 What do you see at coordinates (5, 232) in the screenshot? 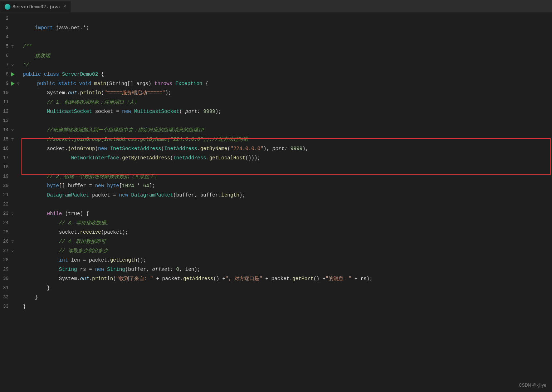
I see `line-number: 25` at bounding box center [5, 232].